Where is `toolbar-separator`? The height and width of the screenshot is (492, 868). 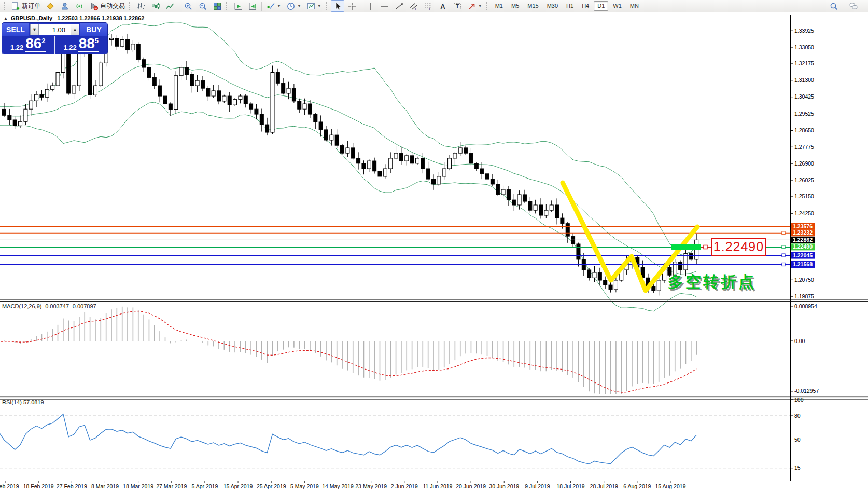
toolbar-separator is located at coordinates (179, 6).